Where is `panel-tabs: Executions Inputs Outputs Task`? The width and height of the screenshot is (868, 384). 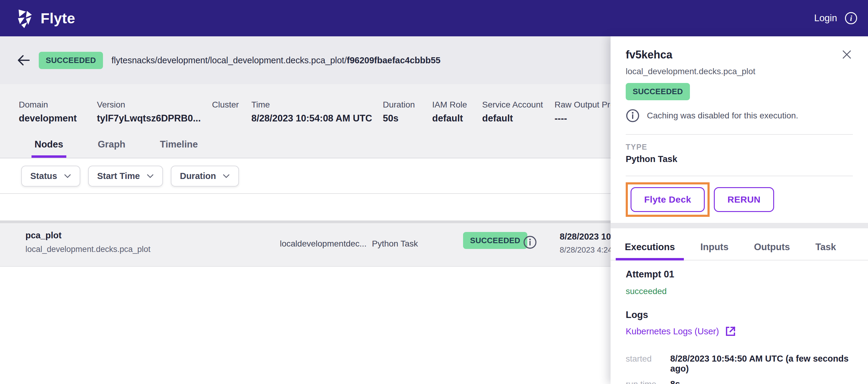
panel-tabs: Executions Inputs Outputs Task is located at coordinates (739, 245).